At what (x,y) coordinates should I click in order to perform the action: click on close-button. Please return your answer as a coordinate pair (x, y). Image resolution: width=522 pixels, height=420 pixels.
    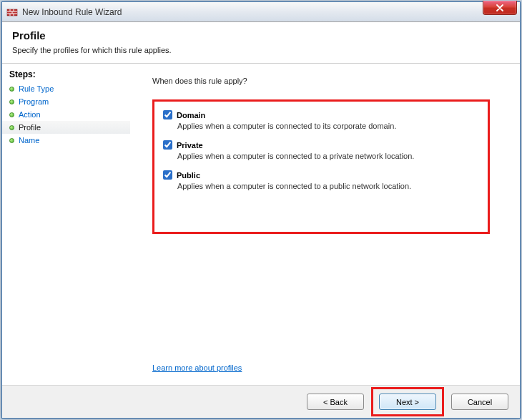
    Looking at the image, I should click on (500, 8).